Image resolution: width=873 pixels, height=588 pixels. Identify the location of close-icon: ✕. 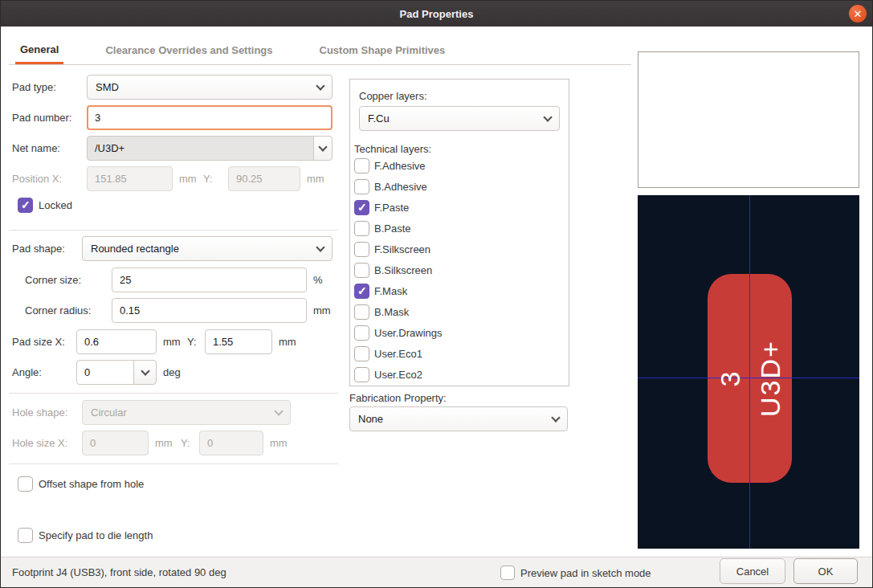
(858, 14).